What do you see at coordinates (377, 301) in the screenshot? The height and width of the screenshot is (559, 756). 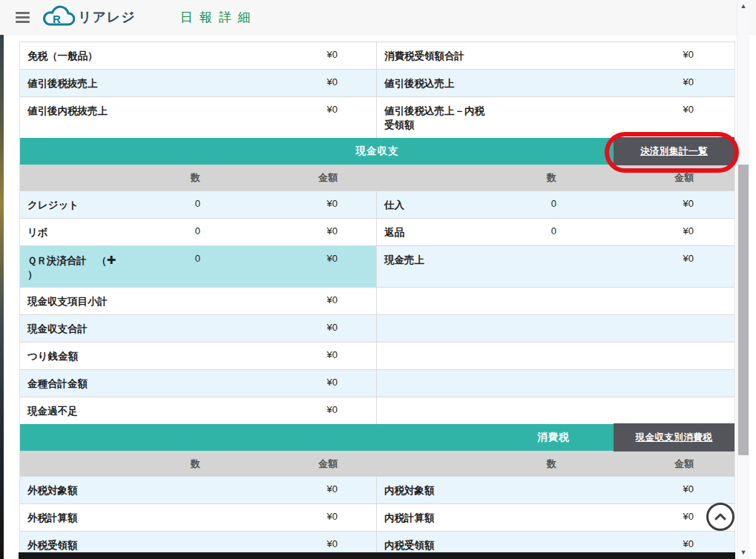 I see `table-row: 現金収支項目小計 ¥0` at bounding box center [377, 301].